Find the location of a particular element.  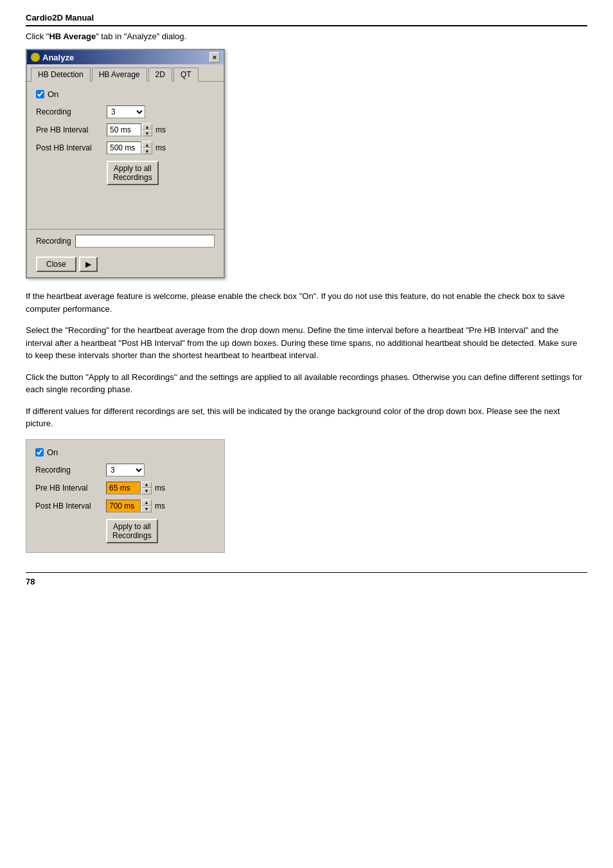

footer-recording-label: Recording is located at coordinates (54, 241).